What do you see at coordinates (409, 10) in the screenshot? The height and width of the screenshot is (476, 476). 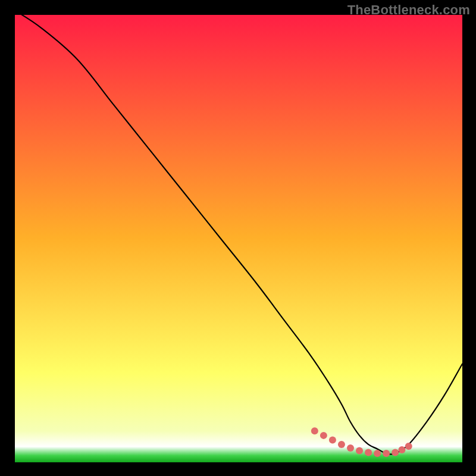 I see `watermark-text: TheBottleneck.com` at bounding box center [409, 10].